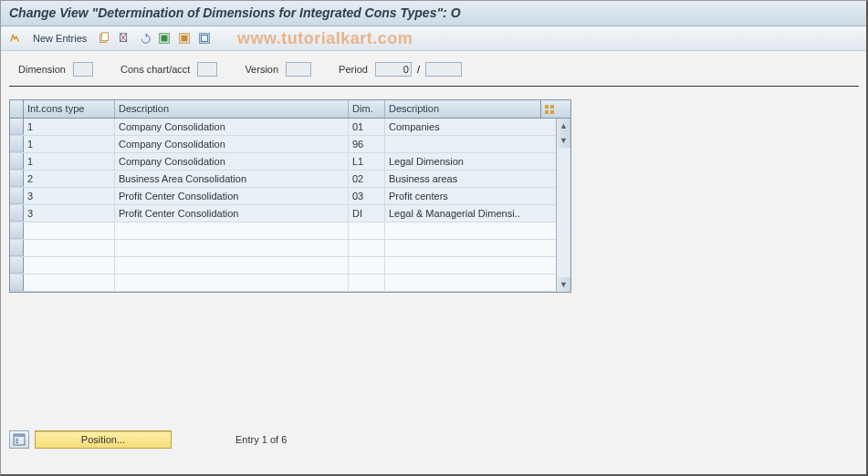 The image size is (868, 476). I want to click on cell-dim: 02, so click(367, 179).